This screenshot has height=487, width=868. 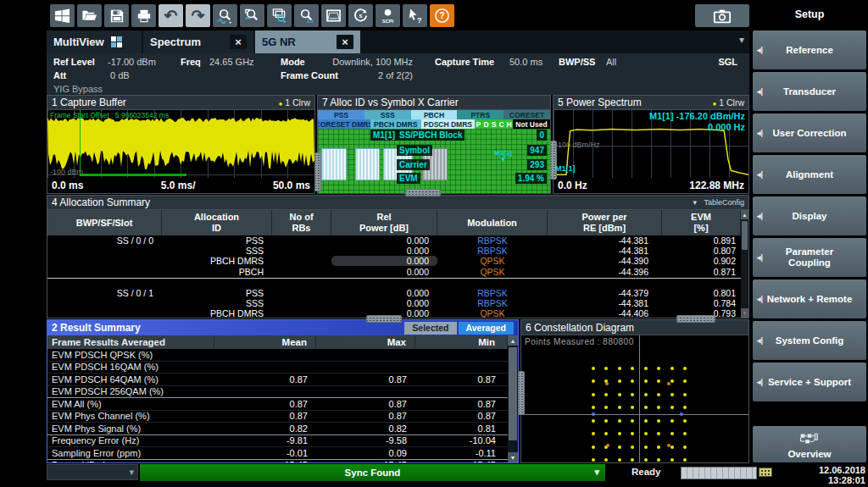 I want to click on capture-buffer-plot: Frame Start Offset : 5.966023542 ms -100…, so click(x=181, y=145).